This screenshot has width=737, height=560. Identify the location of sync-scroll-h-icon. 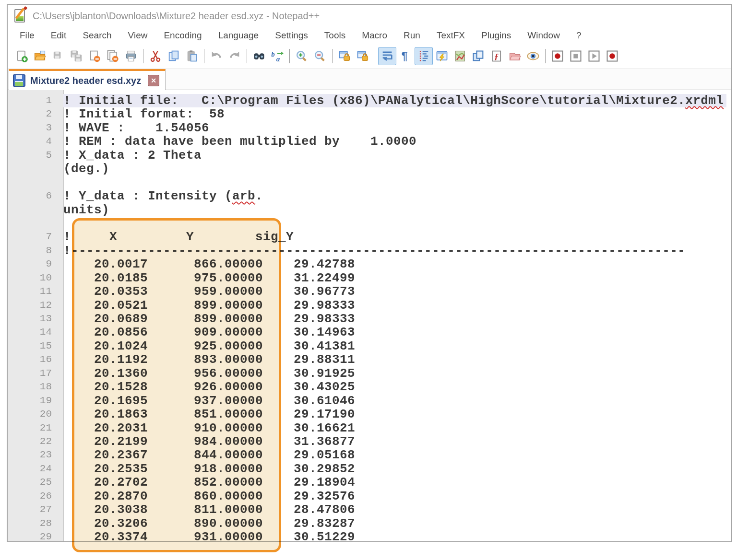
(363, 56).